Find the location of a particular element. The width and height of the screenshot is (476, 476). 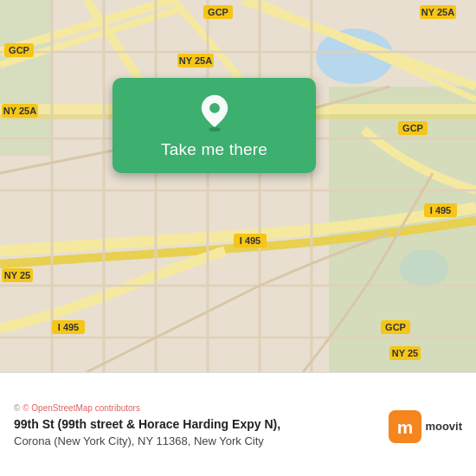

osm-copyright-symbol: © is located at coordinates (17, 408).